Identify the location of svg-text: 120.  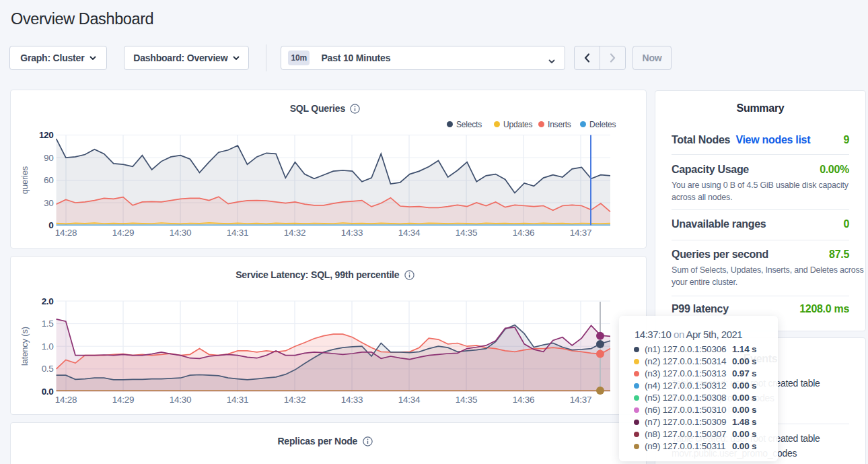
(46, 135).